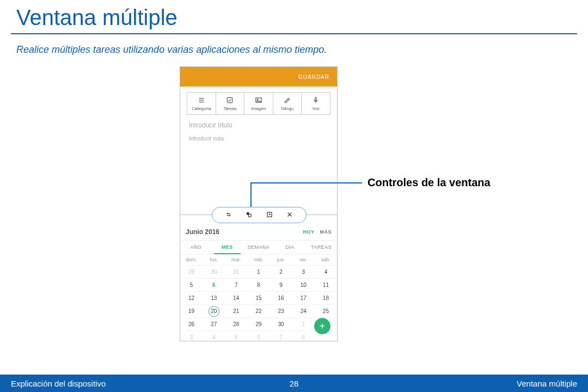 The height and width of the screenshot is (392, 588). What do you see at coordinates (314, 77) in the screenshot?
I see `save-button: GUARDAR` at bounding box center [314, 77].